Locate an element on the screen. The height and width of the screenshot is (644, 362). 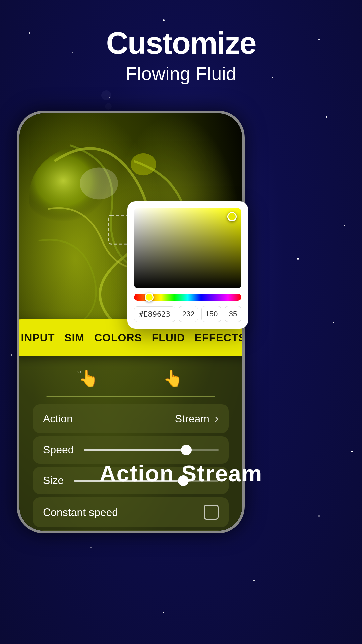
b-value: 35 is located at coordinates (233, 314).